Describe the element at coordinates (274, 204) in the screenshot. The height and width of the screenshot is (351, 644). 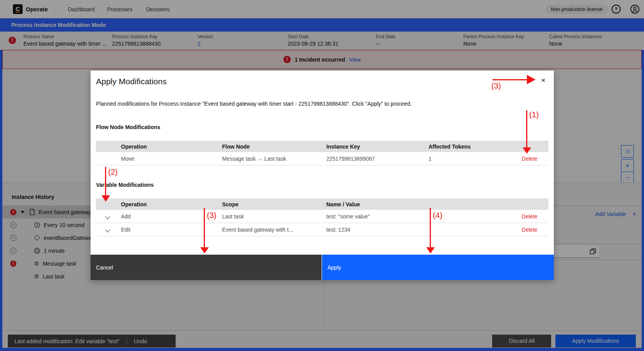
I see `column-header: Scope` at that location.